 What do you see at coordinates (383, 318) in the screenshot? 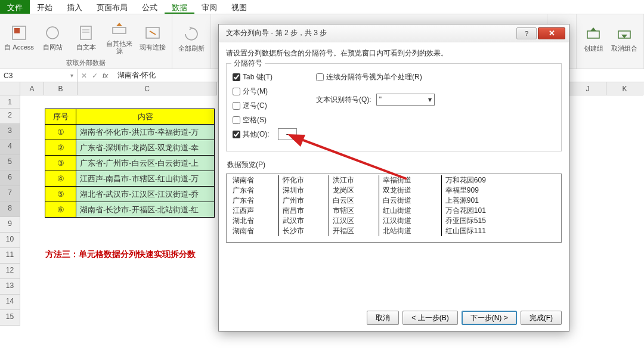
I see `cancel-button: 取消` at bounding box center [383, 318].